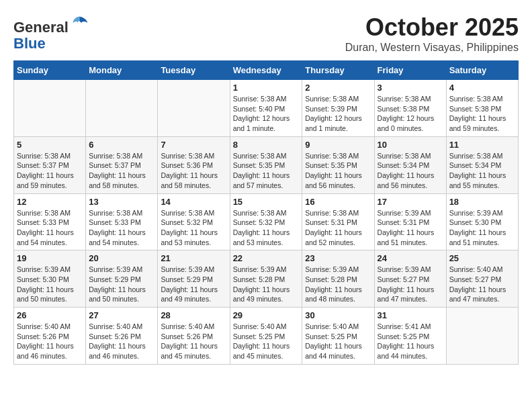 This screenshot has width=532, height=411. I want to click on calendar-cell: 31Sunrise: 5:41 AMSunset: 5:25 PMDayligh…, so click(410, 336).